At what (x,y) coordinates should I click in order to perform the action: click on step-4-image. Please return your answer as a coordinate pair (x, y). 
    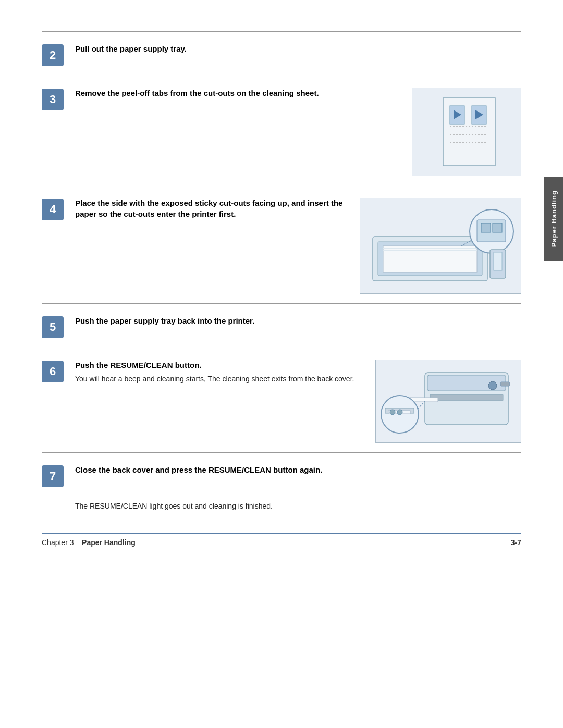
    Looking at the image, I should click on (440, 246).